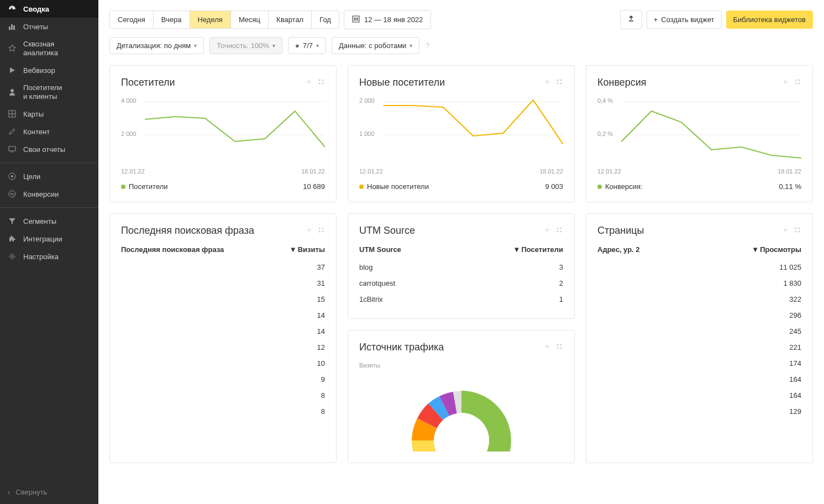 The image size is (824, 504). Describe the element at coordinates (49, 239) in the screenshot. I see `sidebar-item-integrations: Интеграции` at that location.